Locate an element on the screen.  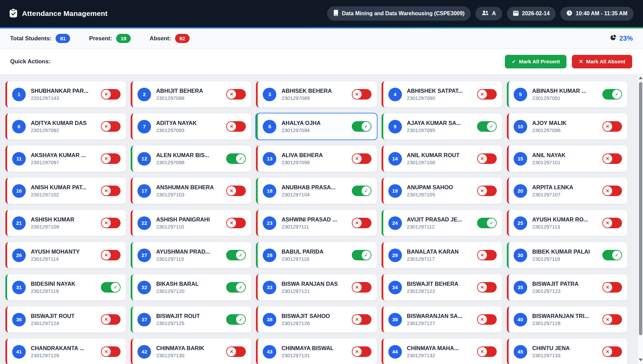
student-name: AHALYA OJHA is located at coordinates (301, 123).